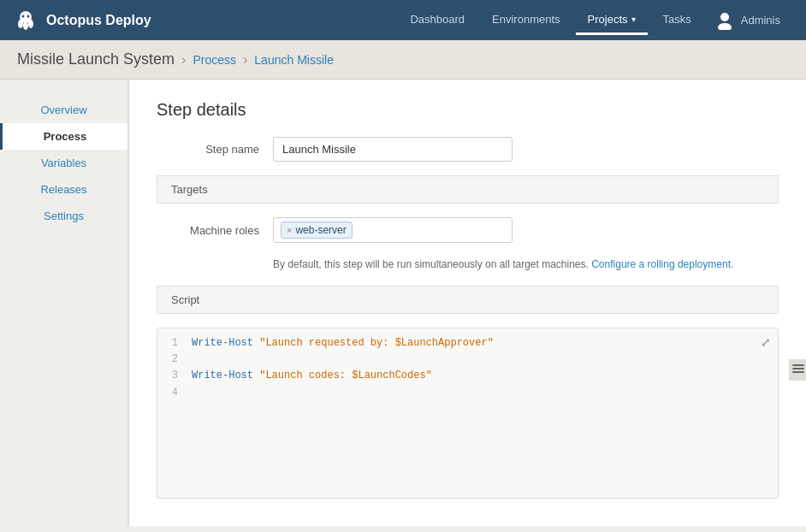  Describe the element at coordinates (467, 376) in the screenshot. I see `code-line-3: 3 Write-Host "Launch codes: $LaunchCodes…` at that location.